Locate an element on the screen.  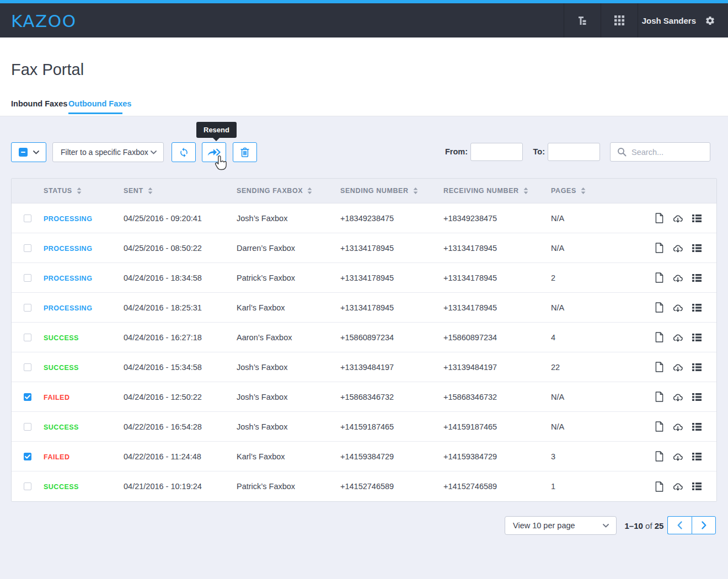
per-page-dropdown: View 10 per page is located at coordinates (560, 526).